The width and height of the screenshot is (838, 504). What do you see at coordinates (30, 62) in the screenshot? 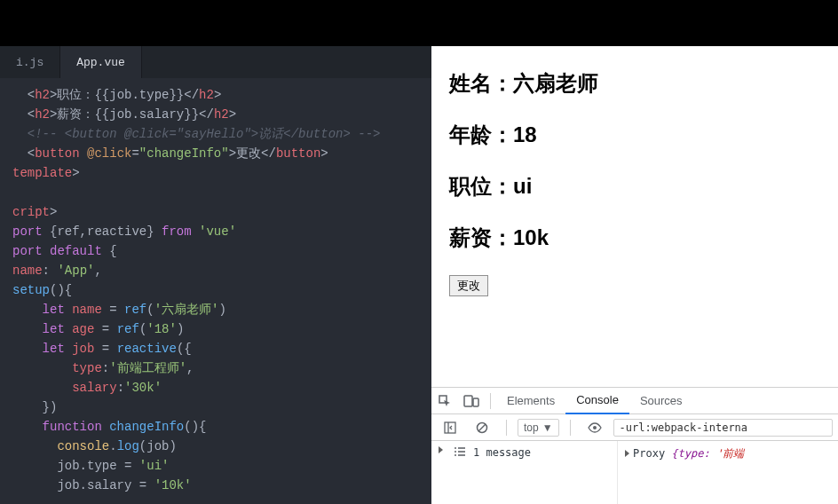
I see `editor-tab: i.js` at bounding box center [30, 62].